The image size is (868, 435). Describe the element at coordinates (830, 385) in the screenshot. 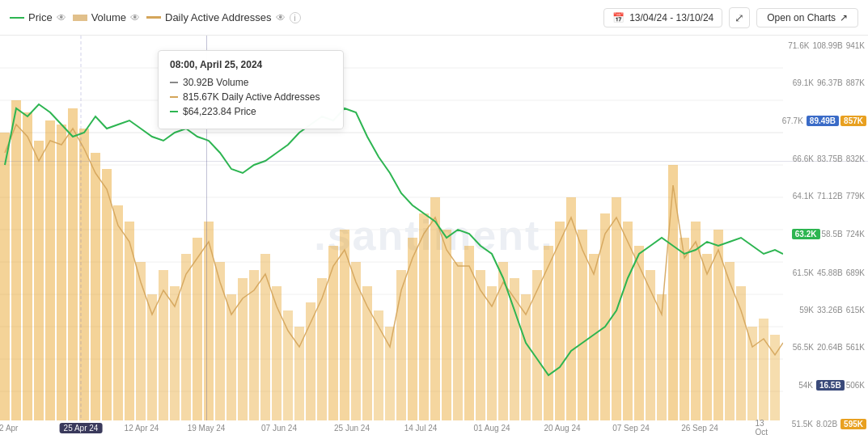

I see `axis-badge-vol-low: 16.5B` at that location.